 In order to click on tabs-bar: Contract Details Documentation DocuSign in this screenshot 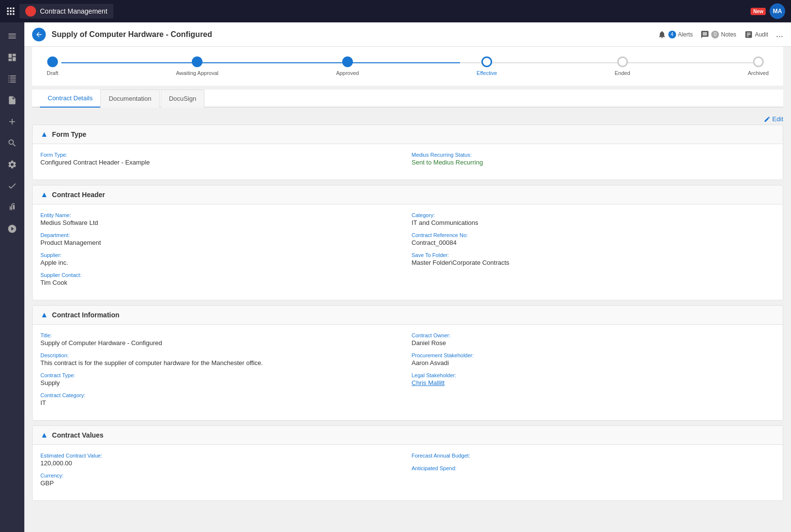, I will do `click(408, 98)`.